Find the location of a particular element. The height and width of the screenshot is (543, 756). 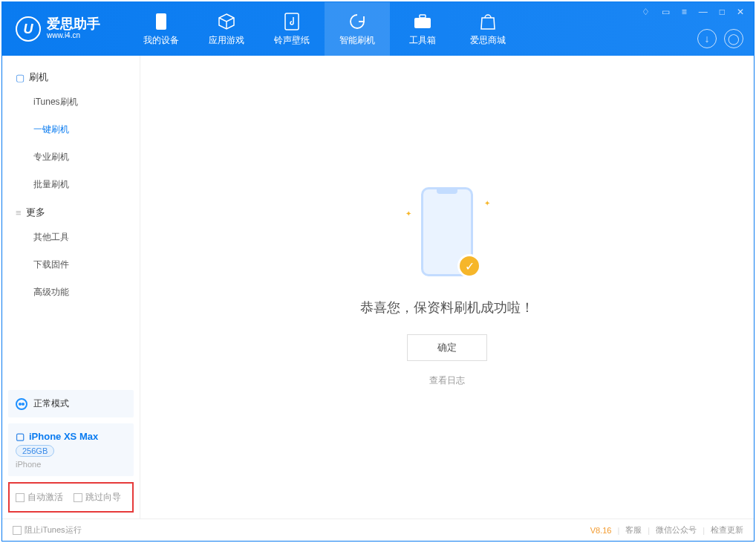

list-icon: ≡ is located at coordinates (19, 212).